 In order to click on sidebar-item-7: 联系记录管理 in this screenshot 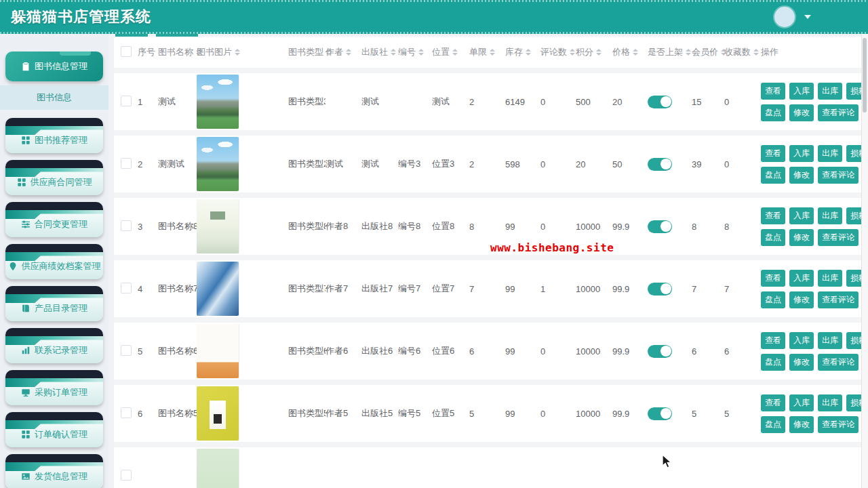, I will do `click(54, 346)`.